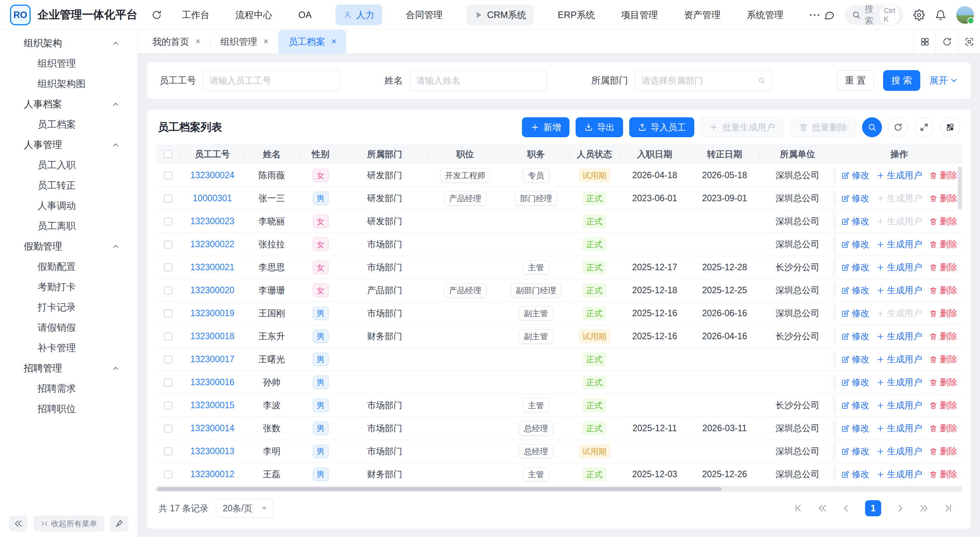 This screenshot has width=980, height=537. What do you see at coordinates (212, 337) in the screenshot?
I see `employee-id-link: 132300018` at bounding box center [212, 337].